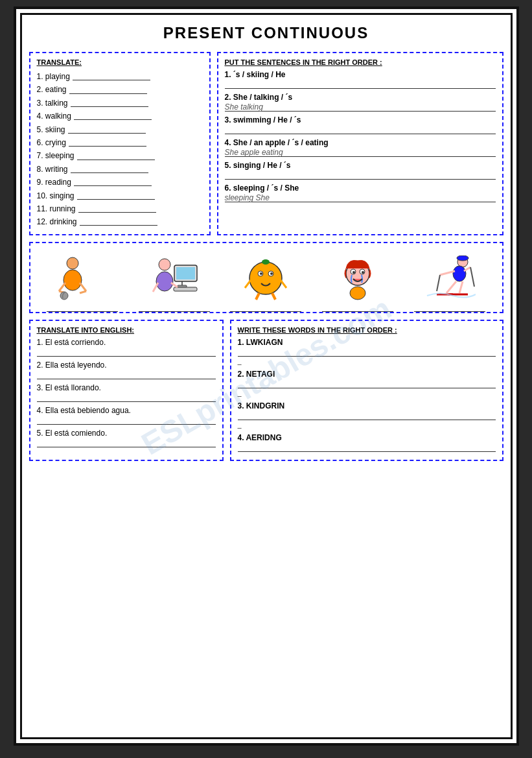 This screenshot has width=532, height=758. I want to click on image-apple-icon, so click(266, 279).